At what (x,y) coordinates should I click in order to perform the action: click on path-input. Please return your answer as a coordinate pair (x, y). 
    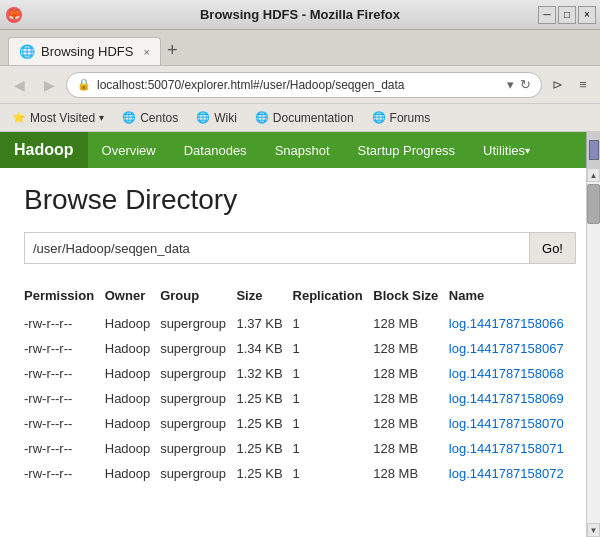
    Looking at the image, I should click on (277, 248).